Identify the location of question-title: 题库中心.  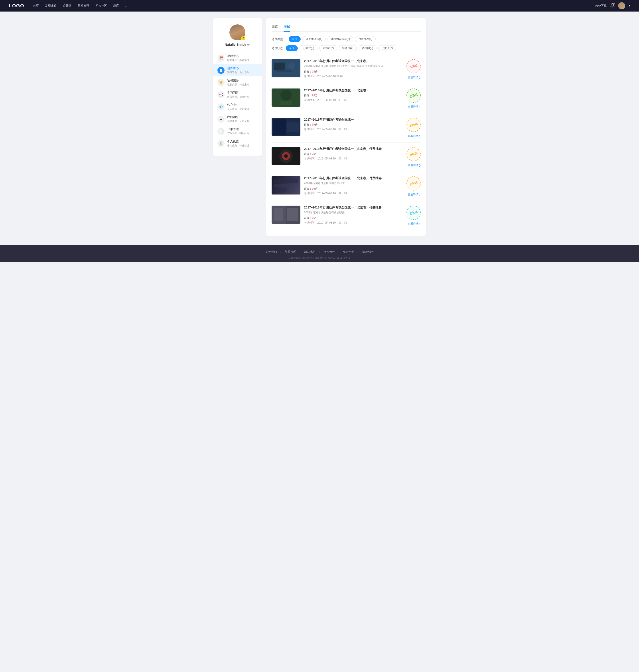
(238, 68).